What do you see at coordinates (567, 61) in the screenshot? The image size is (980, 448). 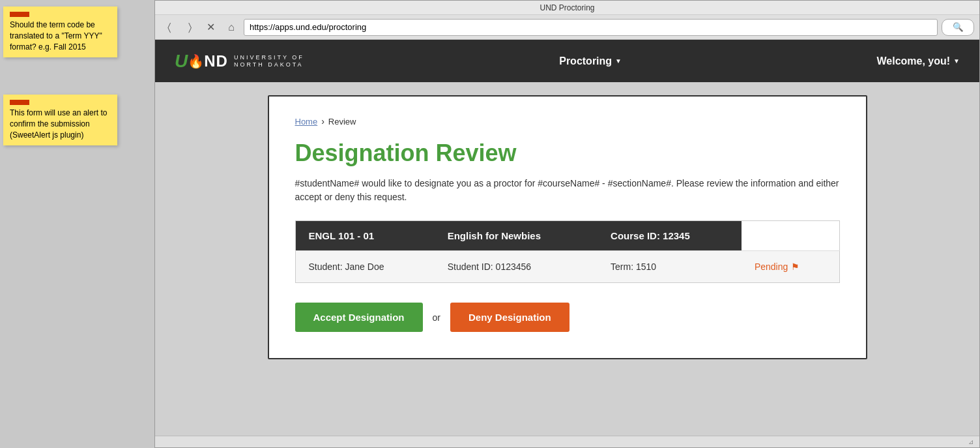 I see `und-header: U 🔥 ND UNIVERSITY OFNORTH DAKOTA Proctor…` at bounding box center [567, 61].